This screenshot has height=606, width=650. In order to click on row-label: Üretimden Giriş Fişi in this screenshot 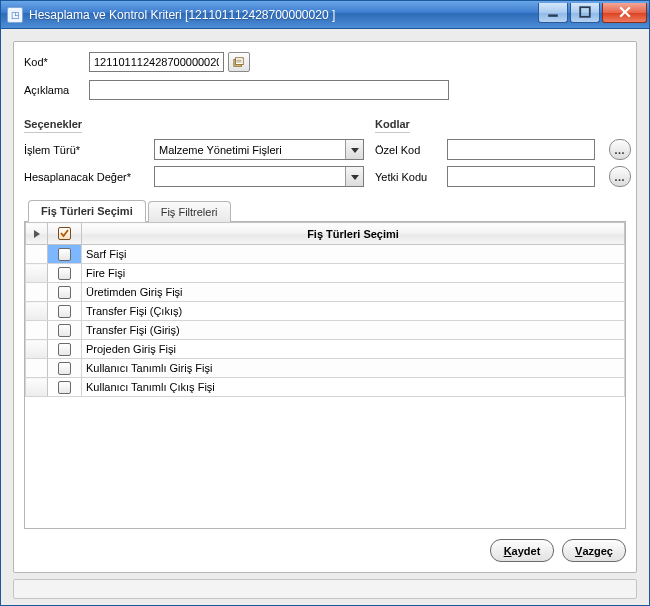, I will do `click(354, 292)`.